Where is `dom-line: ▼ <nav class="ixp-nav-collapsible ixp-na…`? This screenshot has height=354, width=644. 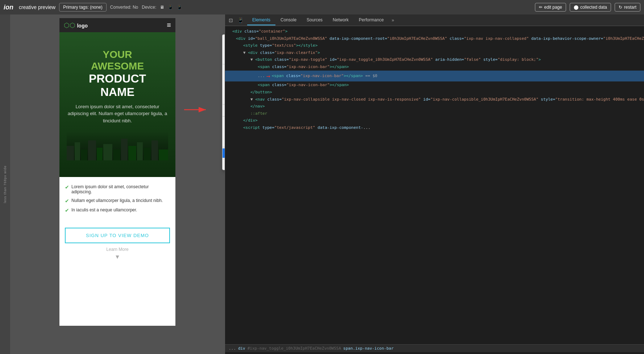
dom-line: ▼ <nav class="ixp-nav-collapsible ixp-na… is located at coordinates (435, 100).